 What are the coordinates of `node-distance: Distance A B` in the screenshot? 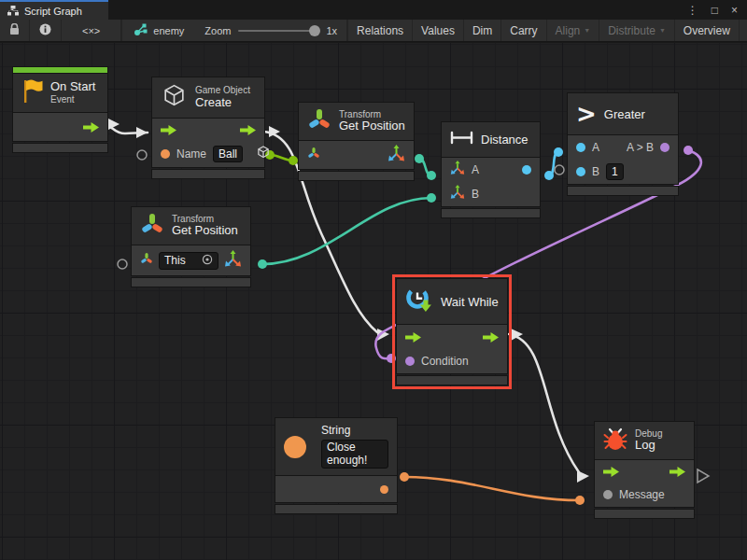 It's located at (491, 170).